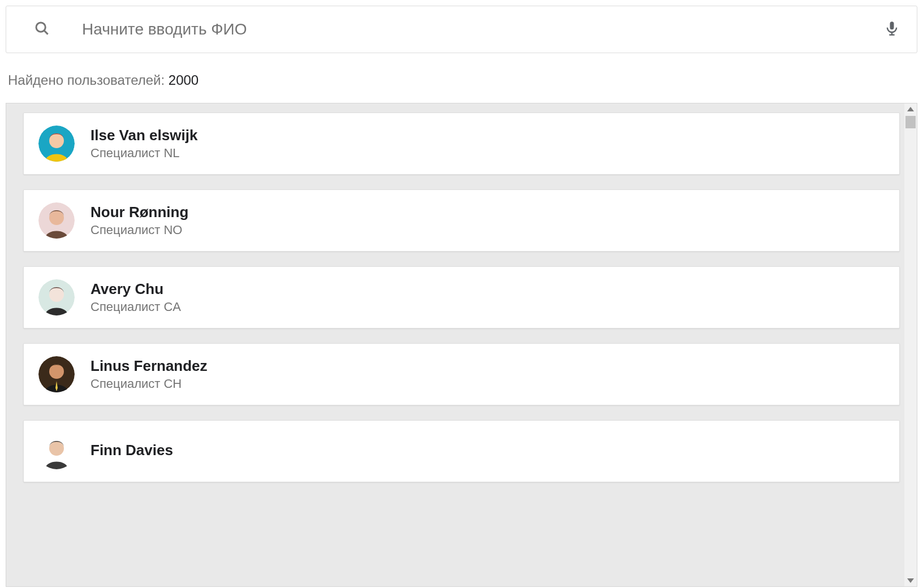 The width and height of the screenshot is (923, 588). What do you see at coordinates (149, 374) in the screenshot?
I see `user-card-text: Linus Fernandez Специалист CH` at bounding box center [149, 374].